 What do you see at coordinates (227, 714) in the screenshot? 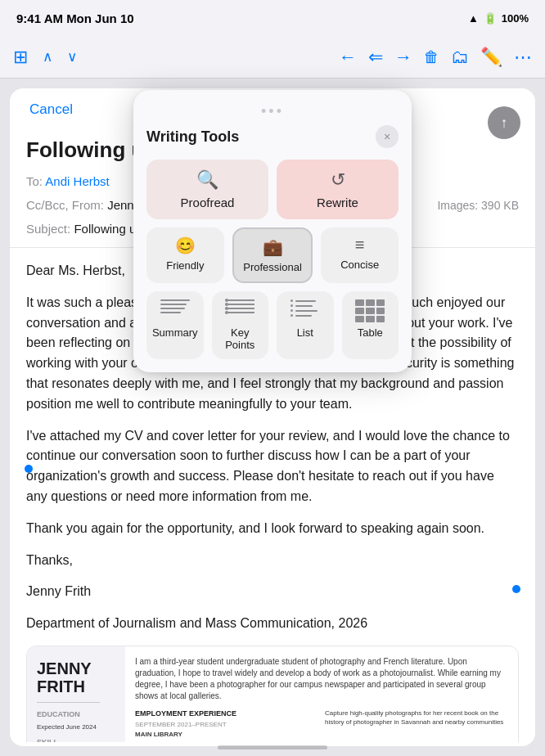
I see `employment-label: EMPLOYMENT EXPERIENCE` at bounding box center [227, 714].